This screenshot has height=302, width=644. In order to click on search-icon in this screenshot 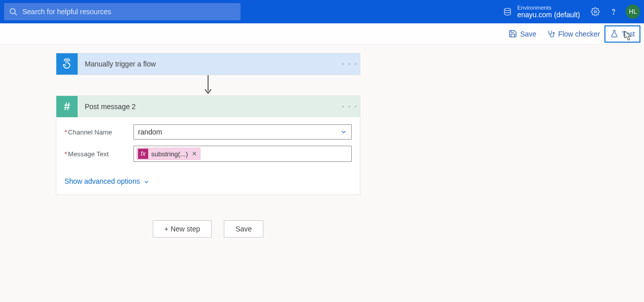, I will do `click(13, 12)`.